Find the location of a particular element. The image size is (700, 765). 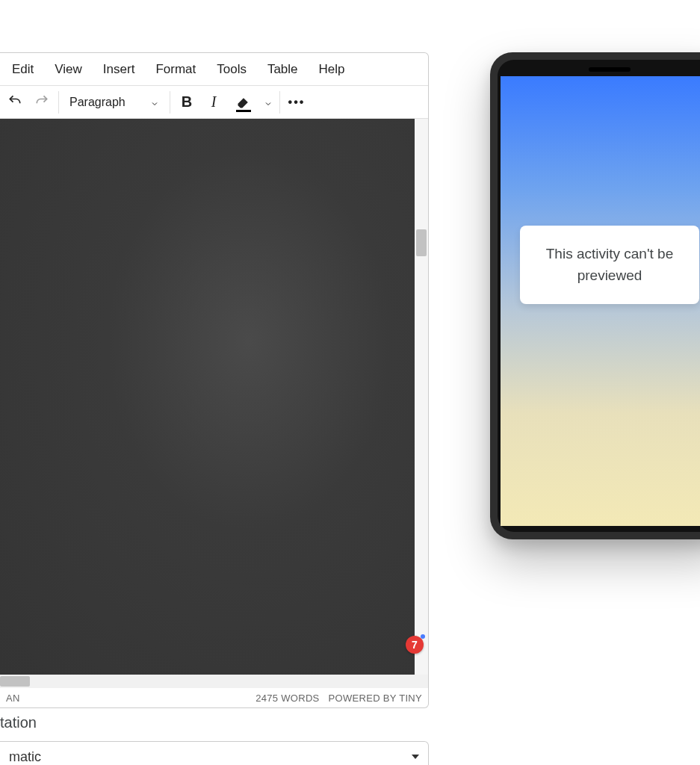

redo-icon is located at coordinates (42, 102).